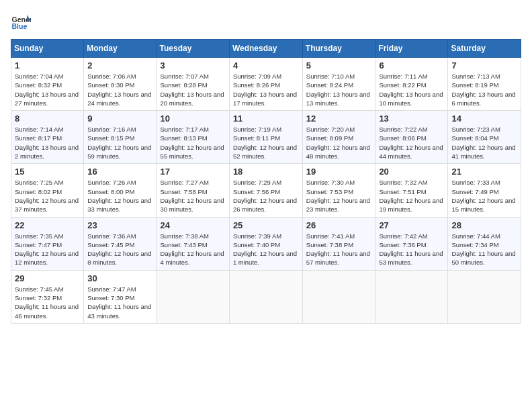  What do you see at coordinates (193, 90) in the screenshot?
I see `day-info: Sunrise: 7:07 AM Sunset: 8:28 PM Dayligh…` at bounding box center [193, 90].